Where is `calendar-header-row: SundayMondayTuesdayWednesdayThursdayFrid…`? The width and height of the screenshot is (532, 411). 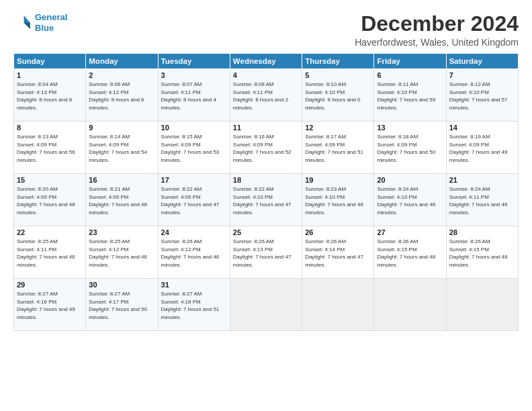 calendar-header-row: SundayMondayTuesdayWednesdayThursdayFrid… is located at coordinates (266, 62).